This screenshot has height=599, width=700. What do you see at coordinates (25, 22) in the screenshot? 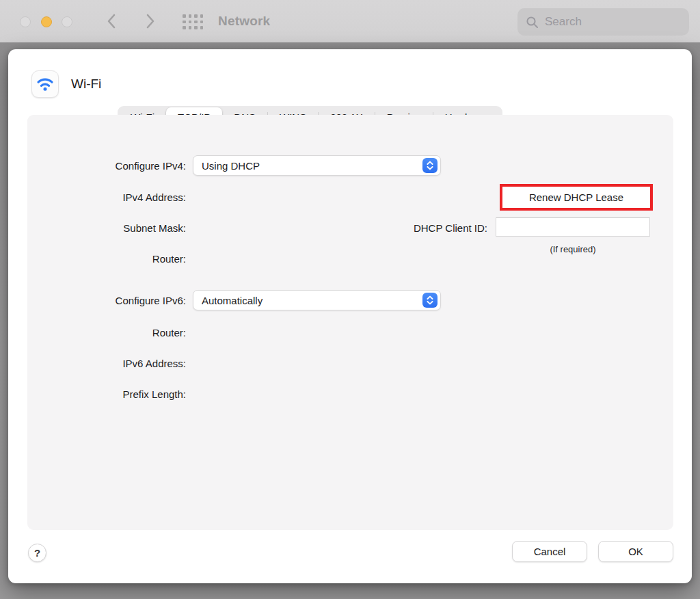
I see `close-button` at bounding box center [25, 22].